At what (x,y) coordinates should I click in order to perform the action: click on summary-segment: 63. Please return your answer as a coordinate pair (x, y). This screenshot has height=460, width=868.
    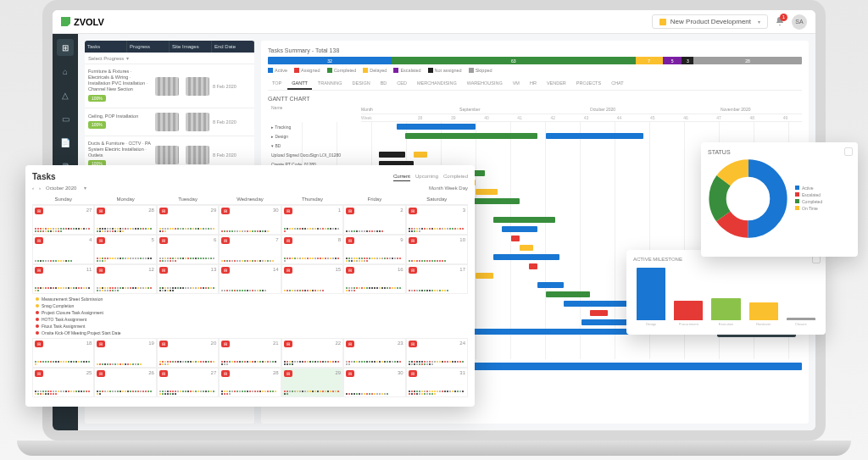
    Looking at the image, I should click on (514, 61).